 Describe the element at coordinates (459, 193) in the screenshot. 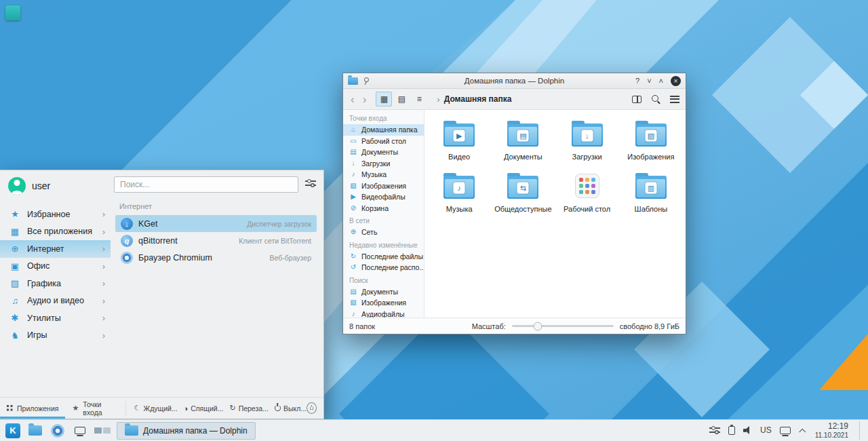

I see `folder-item-music: ♪ Музыка` at that location.